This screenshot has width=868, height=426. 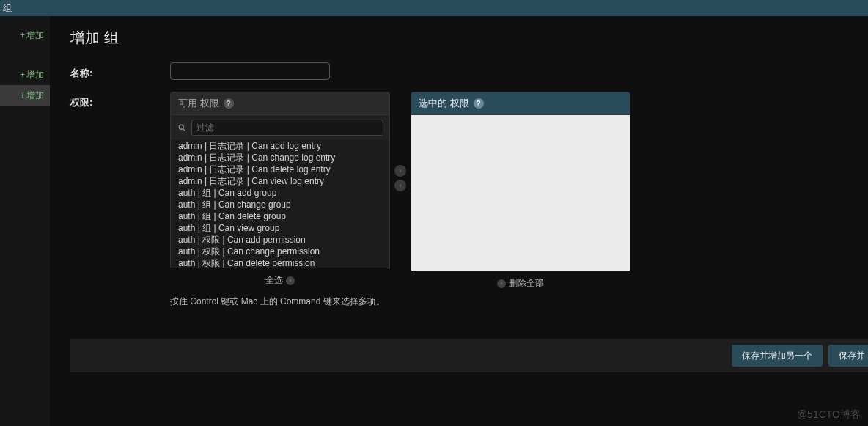 I want to click on selector-arrows: › ‹, so click(x=400, y=142).